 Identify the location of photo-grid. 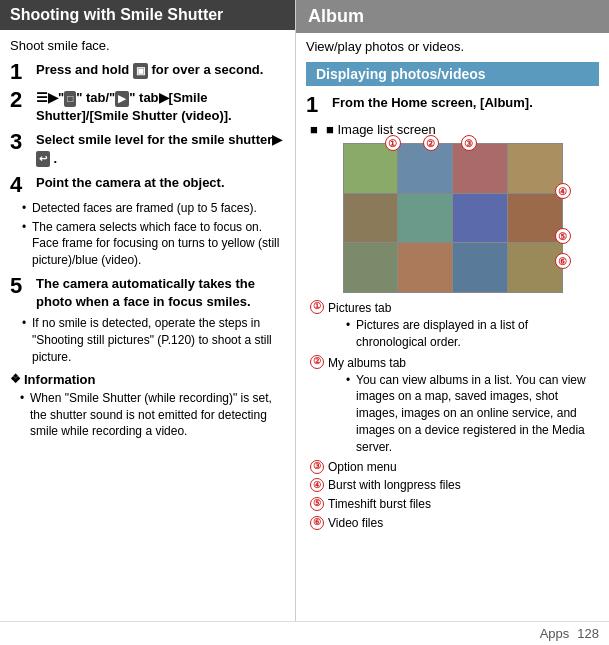
(453, 218).